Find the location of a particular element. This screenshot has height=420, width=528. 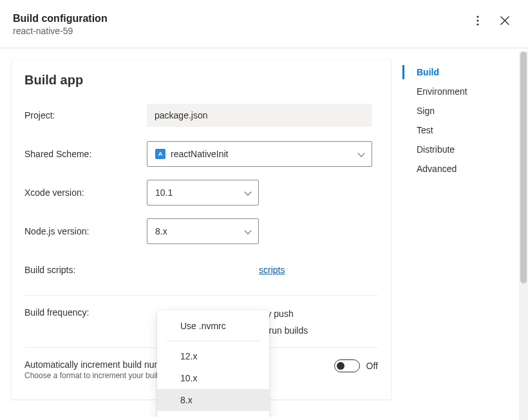

page-title: Build configuration is located at coordinates (61, 19).